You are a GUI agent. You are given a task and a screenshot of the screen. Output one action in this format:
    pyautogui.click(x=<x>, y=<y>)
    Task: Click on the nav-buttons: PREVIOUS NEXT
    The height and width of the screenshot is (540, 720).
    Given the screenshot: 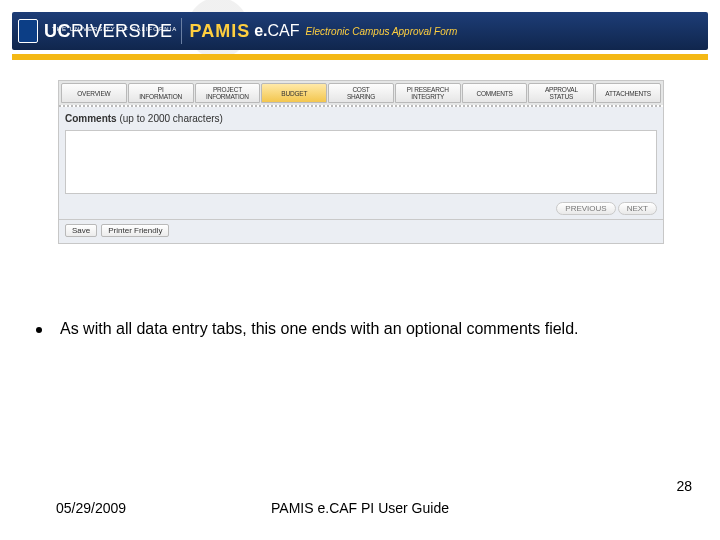 What is the action you would take?
    pyautogui.click(x=361, y=210)
    